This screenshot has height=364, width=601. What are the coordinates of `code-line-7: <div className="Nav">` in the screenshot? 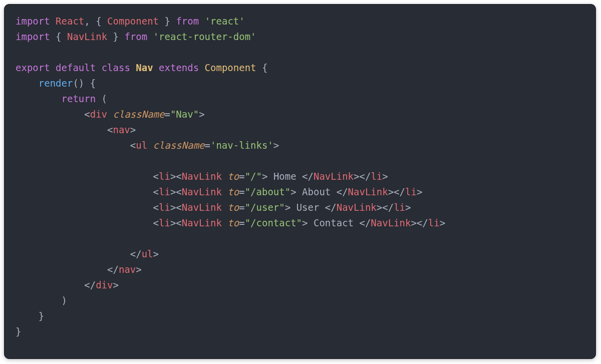 It's located at (110, 114).